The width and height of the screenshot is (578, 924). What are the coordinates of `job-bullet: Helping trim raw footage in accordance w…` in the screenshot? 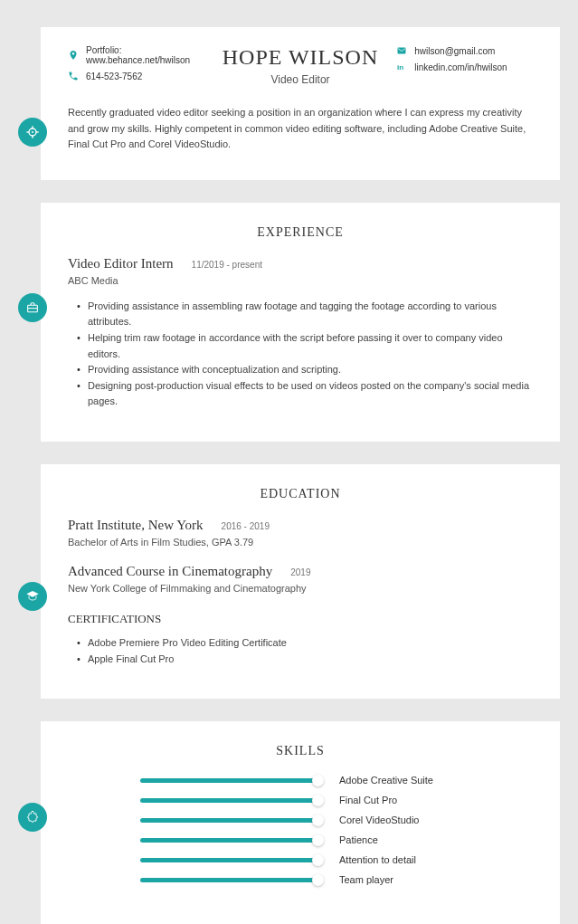 It's located at (305, 346).